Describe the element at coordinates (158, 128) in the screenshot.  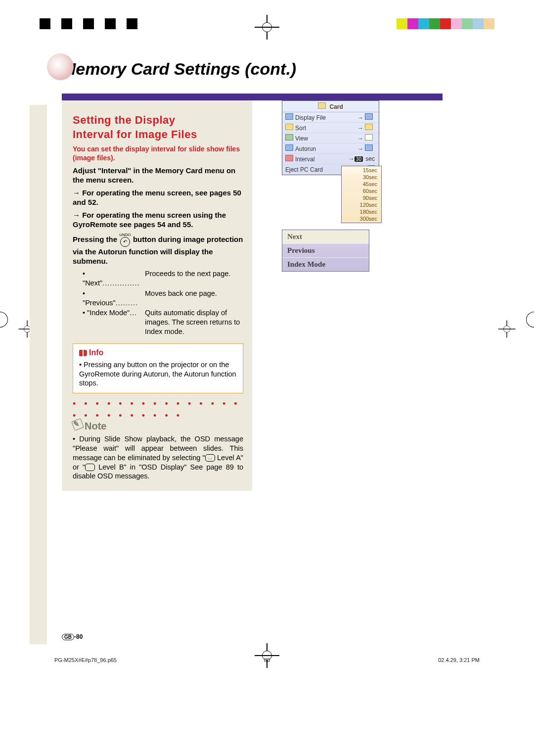
I see `section-title: Setting the Display Interval for Image F…` at that location.